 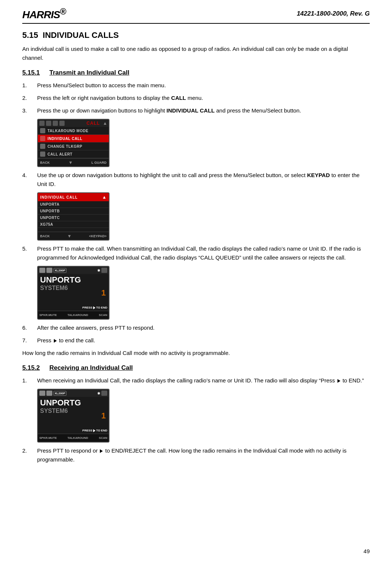 What do you see at coordinates (196, 85) in the screenshot?
I see `step-1: 1. Press Menu/Select button to access th…` at bounding box center [196, 85].